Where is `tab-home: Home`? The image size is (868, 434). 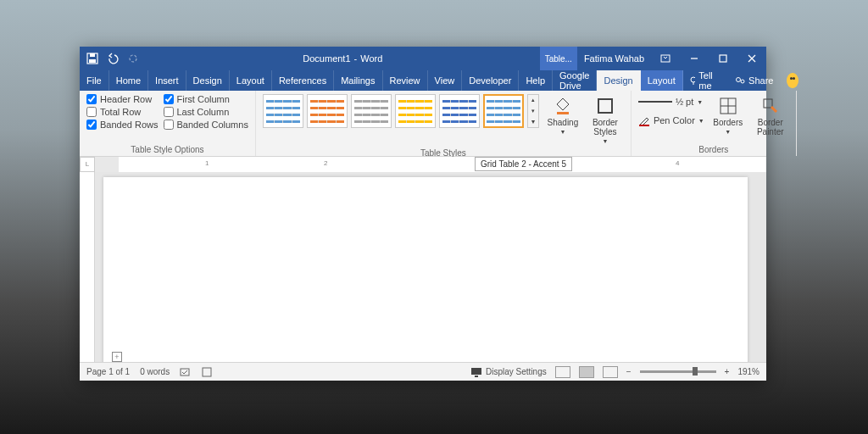
tab-home: Home is located at coordinates (129, 81).